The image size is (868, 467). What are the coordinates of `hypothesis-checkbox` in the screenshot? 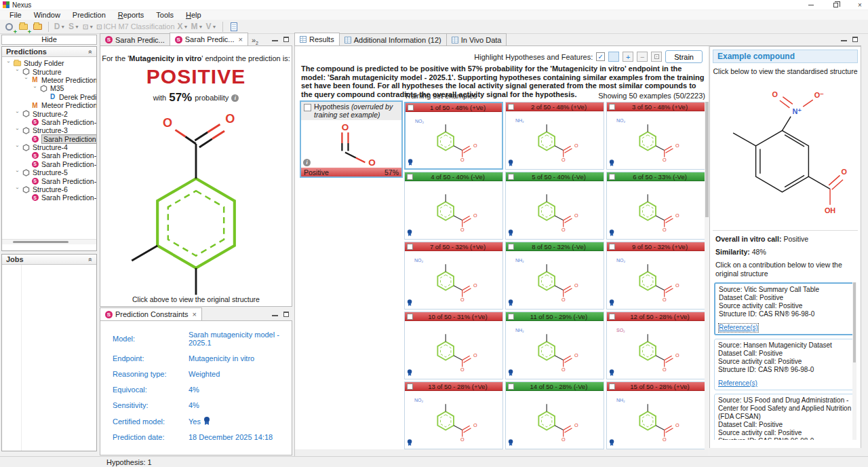 It's located at (308, 107).